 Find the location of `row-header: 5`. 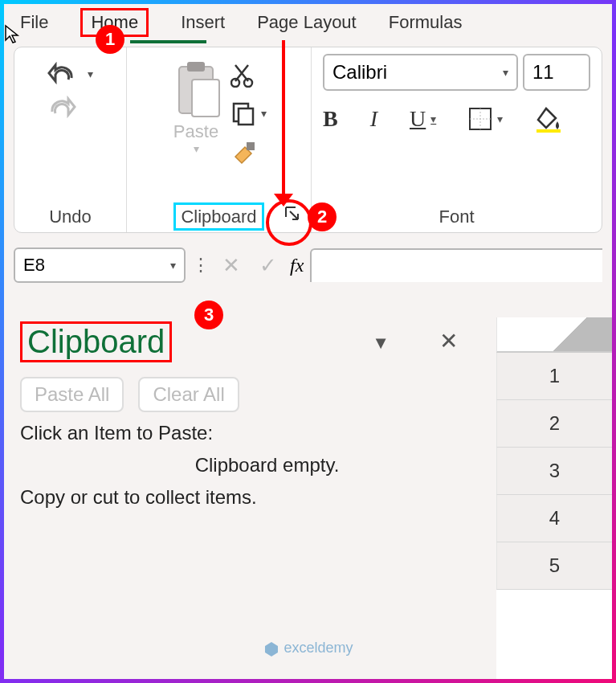

row-header: 5 is located at coordinates (554, 566).